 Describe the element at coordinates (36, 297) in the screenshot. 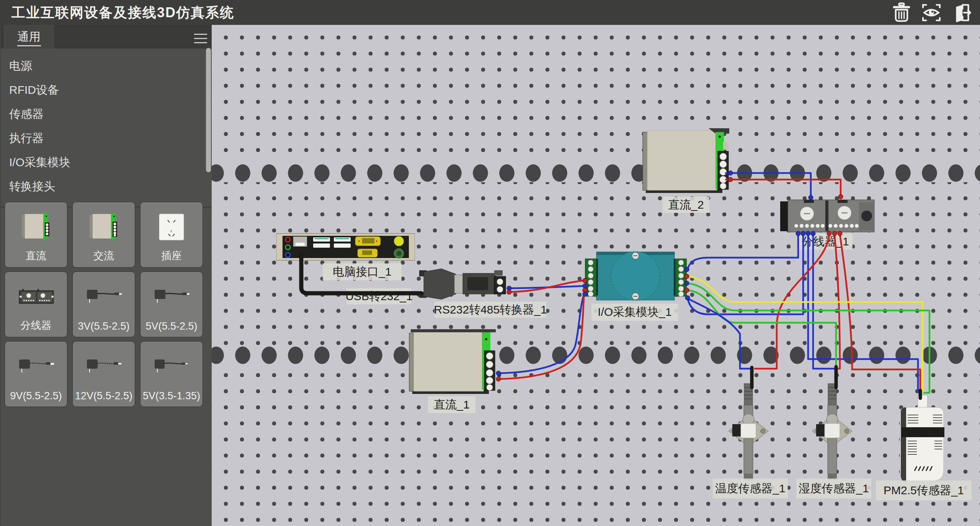

I see `splitter-thumb` at that location.